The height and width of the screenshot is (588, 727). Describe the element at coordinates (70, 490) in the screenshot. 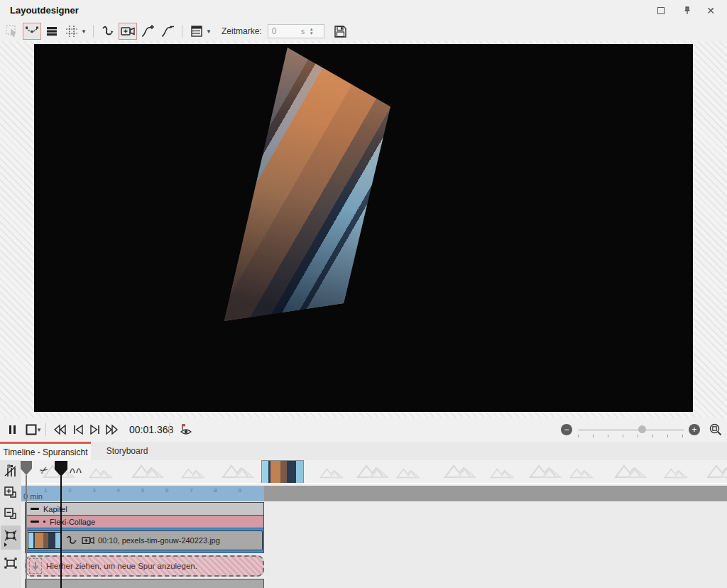

I see `ruler-tick-label: 2` at that location.